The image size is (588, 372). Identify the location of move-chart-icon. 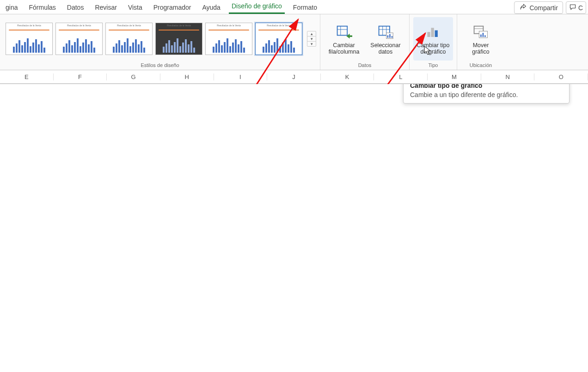
(481, 32).